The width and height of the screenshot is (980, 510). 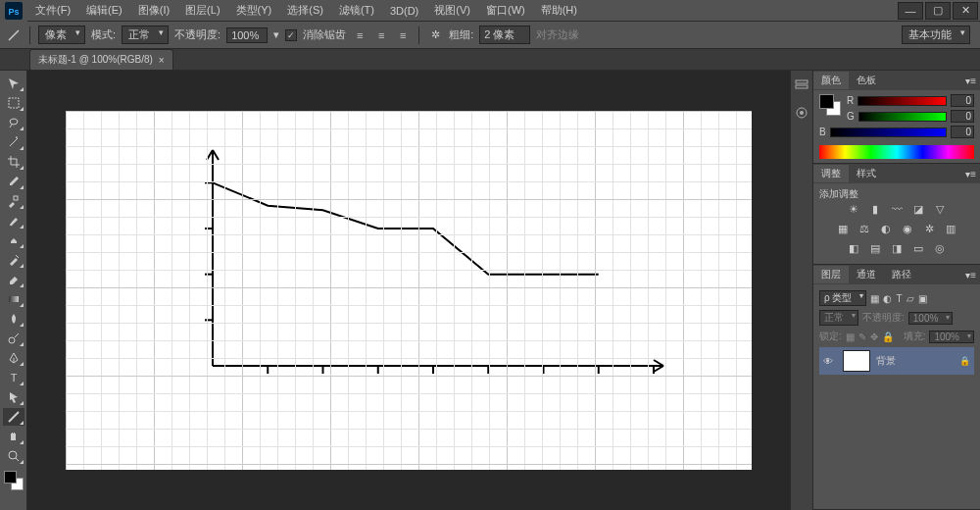 I want to click on threshold-icon: ◨, so click(x=897, y=248).